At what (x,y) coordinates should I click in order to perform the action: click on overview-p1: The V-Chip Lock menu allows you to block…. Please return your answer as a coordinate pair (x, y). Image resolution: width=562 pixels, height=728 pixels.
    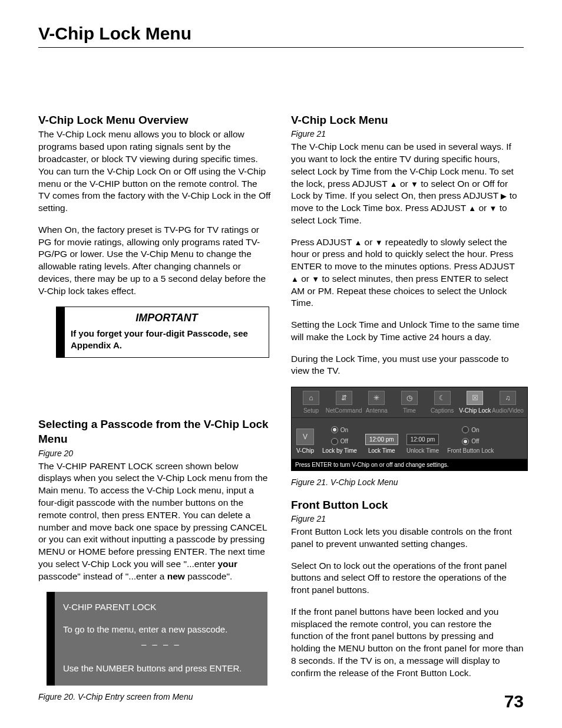
    Looking at the image, I should click on (154, 171).